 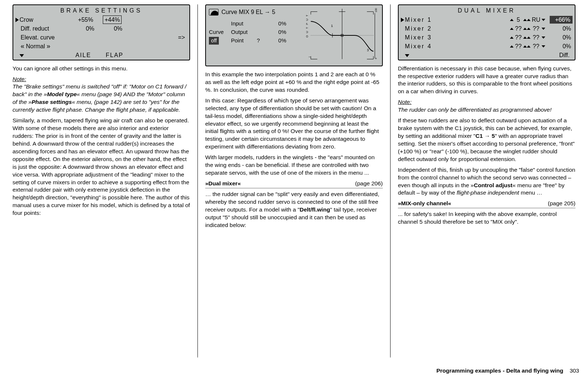 I want to click on brake-diff-label: Diff. reduct, so click(x=43, y=29).